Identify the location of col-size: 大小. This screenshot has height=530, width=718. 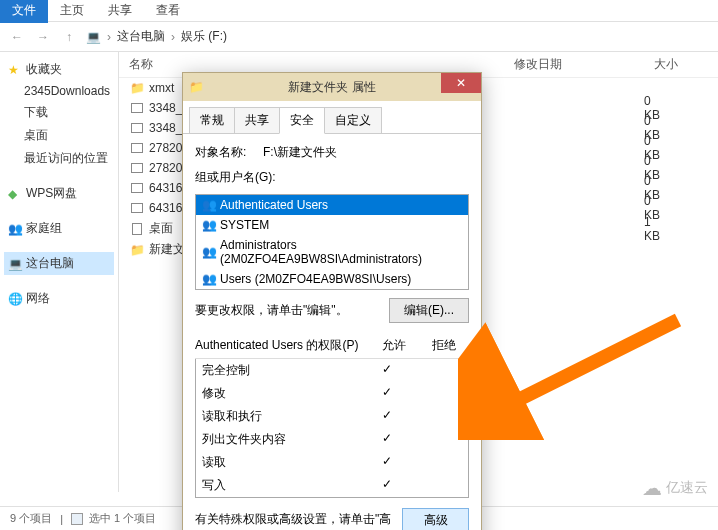
(684, 64).